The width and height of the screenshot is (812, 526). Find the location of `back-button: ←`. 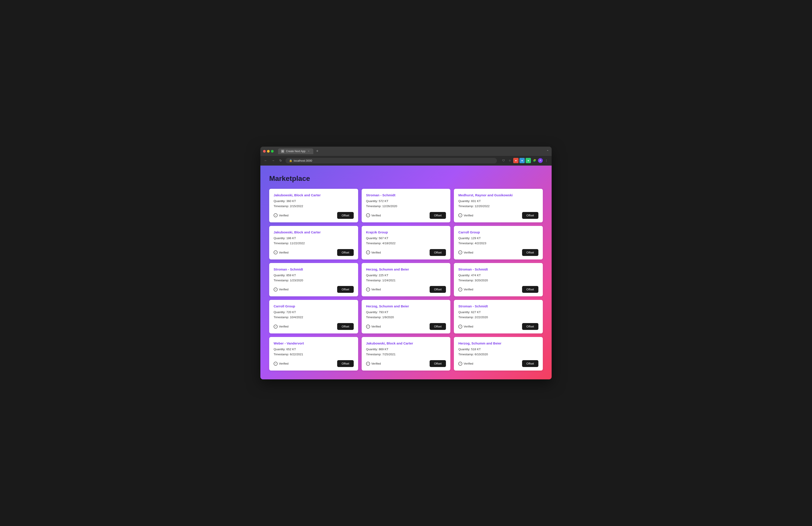

back-button: ← is located at coordinates (265, 160).